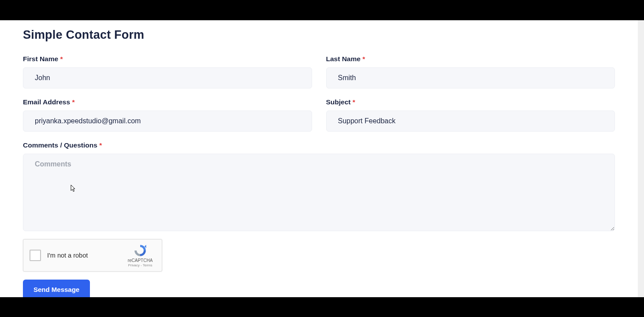 This screenshot has width=644, height=317. Describe the element at coordinates (56, 288) in the screenshot. I see `send-message-button: Send Message` at that location.